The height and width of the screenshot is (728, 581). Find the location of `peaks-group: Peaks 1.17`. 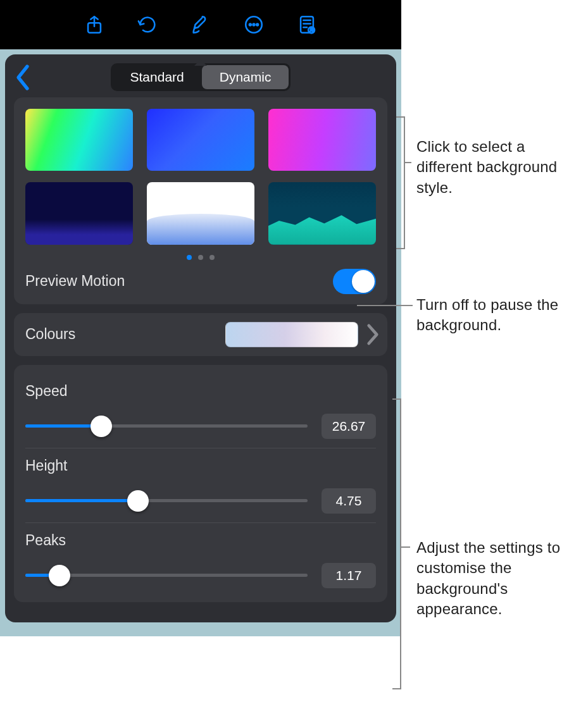

peaks-group: Peaks 1.17 is located at coordinates (201, 560).